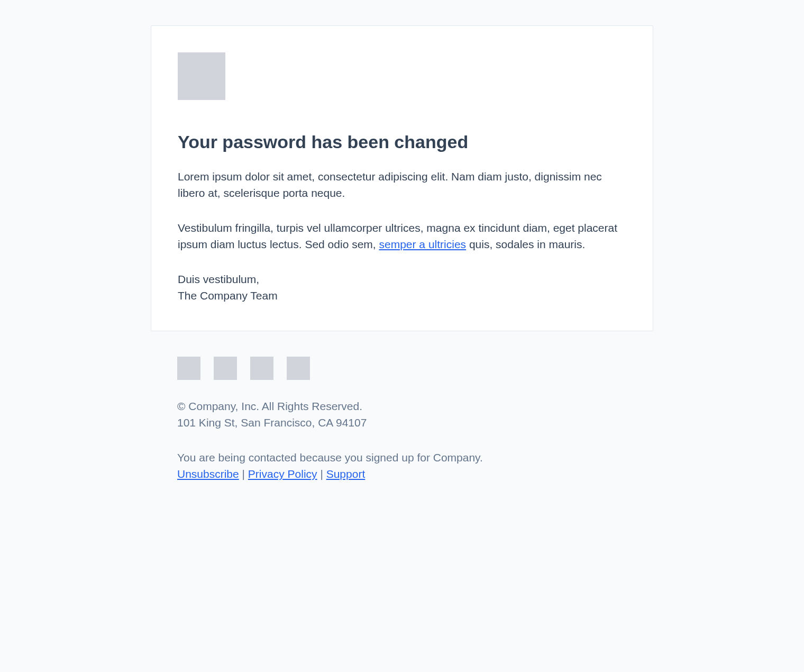 The width and height of the screenshot is (804, 672). Describe the element at coordinates (526, 244) in the screenshot. I see `paragraph-2-post: quis, sodales in mauris.` at that location.